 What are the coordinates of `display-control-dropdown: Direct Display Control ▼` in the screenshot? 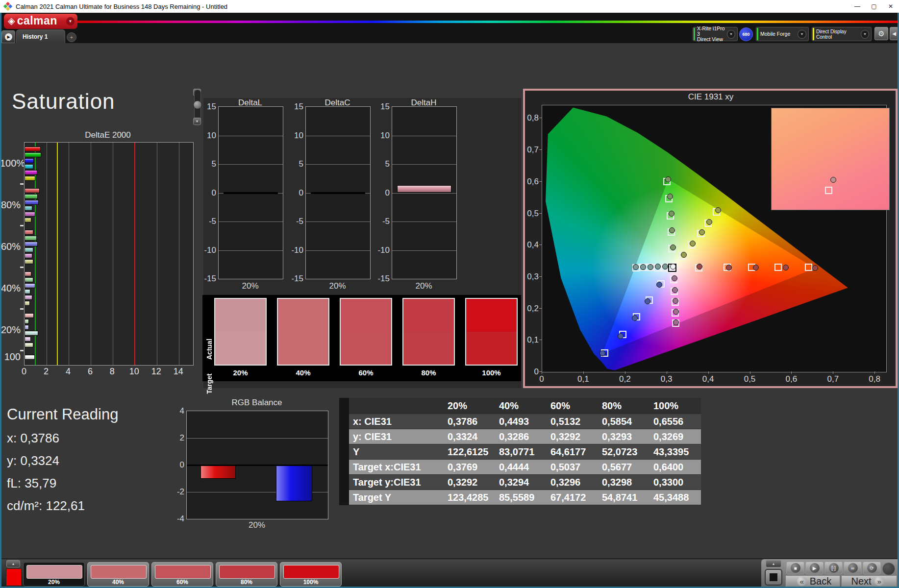 It's located at (842, 34).